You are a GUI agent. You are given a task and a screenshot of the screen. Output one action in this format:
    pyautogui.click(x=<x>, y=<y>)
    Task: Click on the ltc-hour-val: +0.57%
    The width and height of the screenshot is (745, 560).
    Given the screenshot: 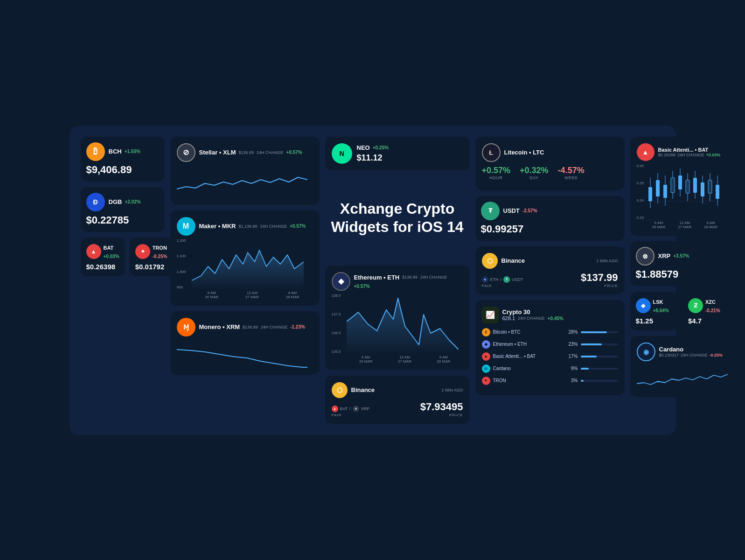 What is the action you would take?
    pyautogui.click(x=496, y=171)
    